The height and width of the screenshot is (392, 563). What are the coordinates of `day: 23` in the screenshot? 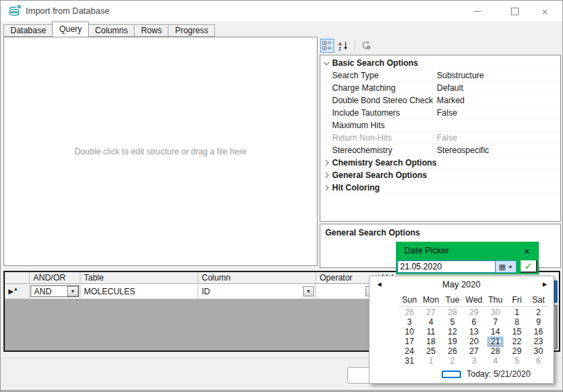 It's located at (538, 342).